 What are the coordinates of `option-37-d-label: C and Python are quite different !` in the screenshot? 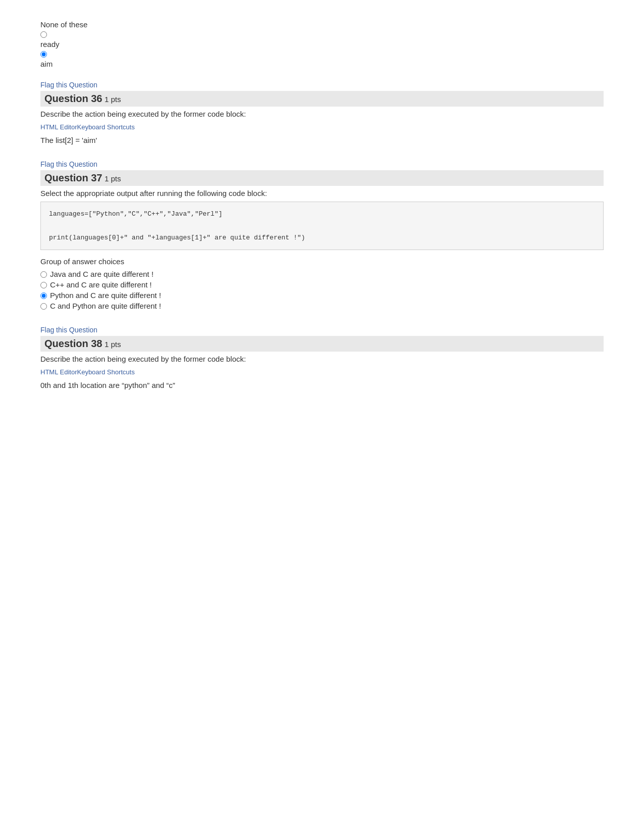 It's located at (106, 306).